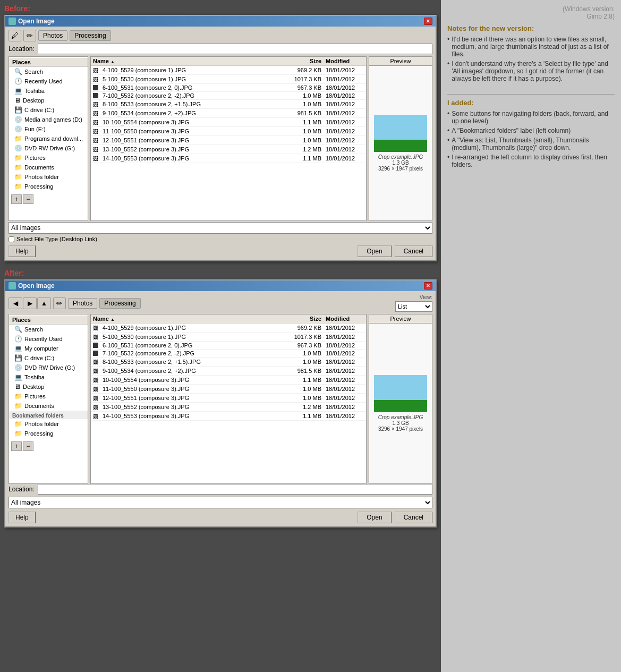 The image size is (621, 672). I want to click on after-help-button: Help, so click(22, 517).